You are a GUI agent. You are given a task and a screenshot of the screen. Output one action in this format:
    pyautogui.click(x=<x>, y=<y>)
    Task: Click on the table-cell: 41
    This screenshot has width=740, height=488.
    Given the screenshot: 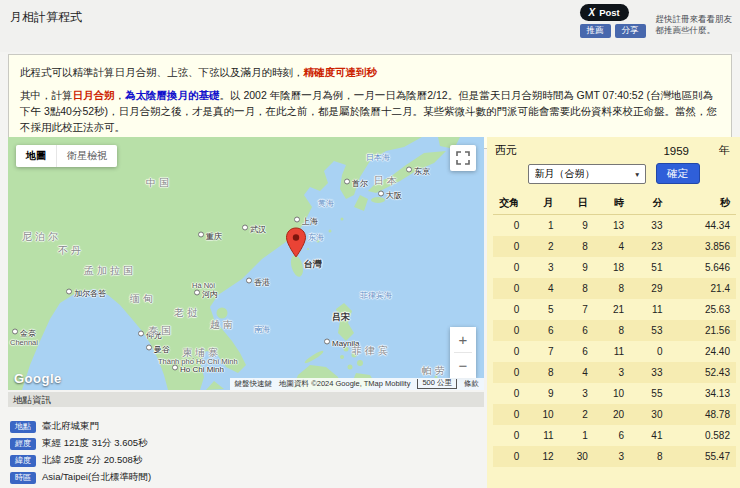 What is the action you would take?
    pyautogui.click(x=655, y=436)
    